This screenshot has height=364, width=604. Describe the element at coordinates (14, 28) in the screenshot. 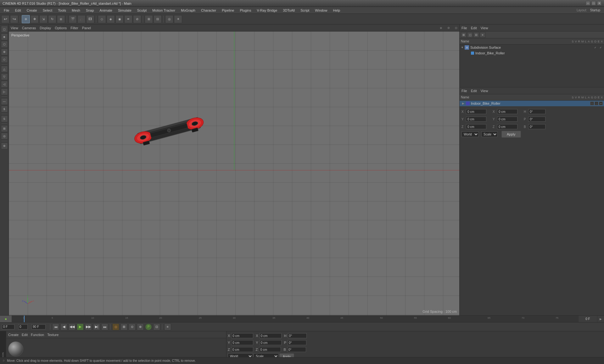

I see `vp-menu-view: View` at that location.